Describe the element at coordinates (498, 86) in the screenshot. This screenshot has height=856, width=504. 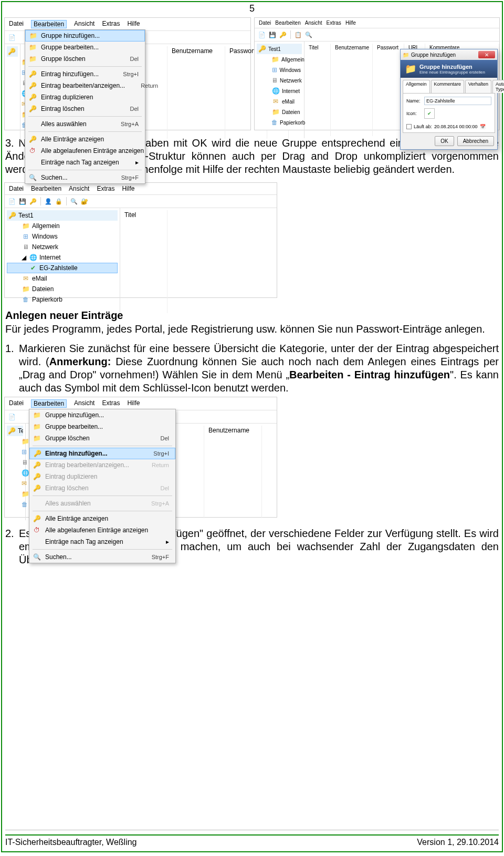
I see `tab-autotype: Auto-Type` at that location.